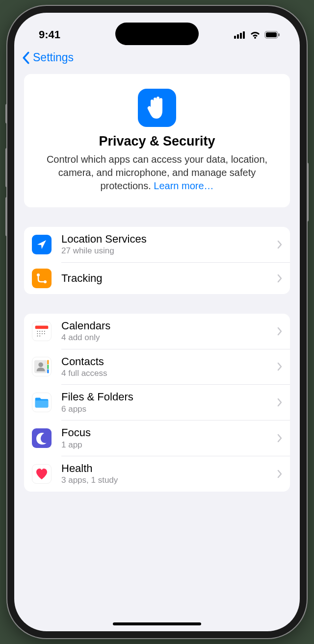  Describe the element at coordinates (26, 58) in the screenshot. I see `chevron-left-icon` at that location.